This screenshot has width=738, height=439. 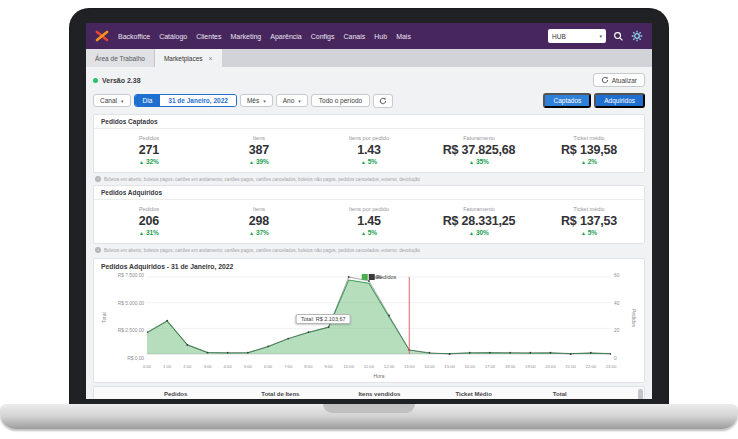 I want to click on nav-item-backoffice: Backoffice, so click(x=134, y=36).